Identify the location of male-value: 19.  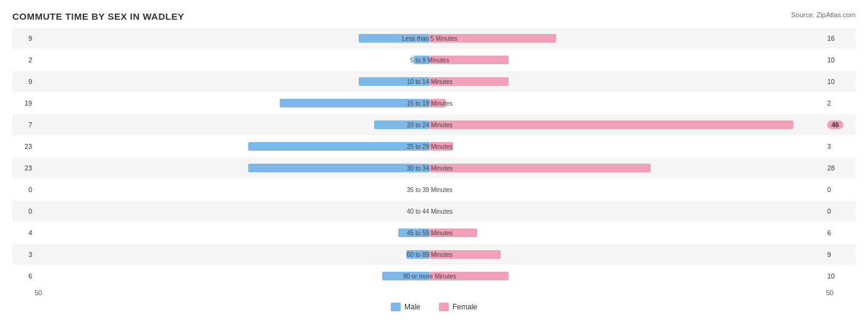
(23, 103).